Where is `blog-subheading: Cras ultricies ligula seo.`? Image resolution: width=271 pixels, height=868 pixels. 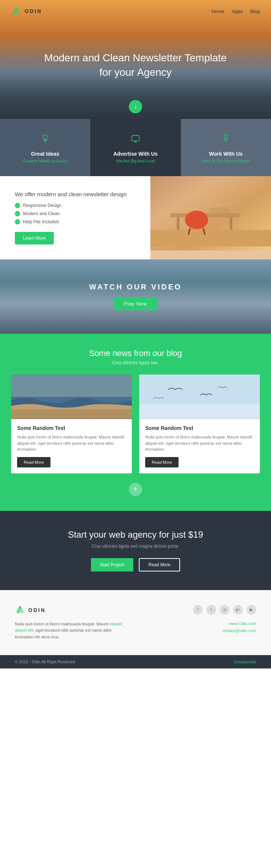
blog-subheading: Cras ultricies ligula seo. is located at coordinates (136, 363).